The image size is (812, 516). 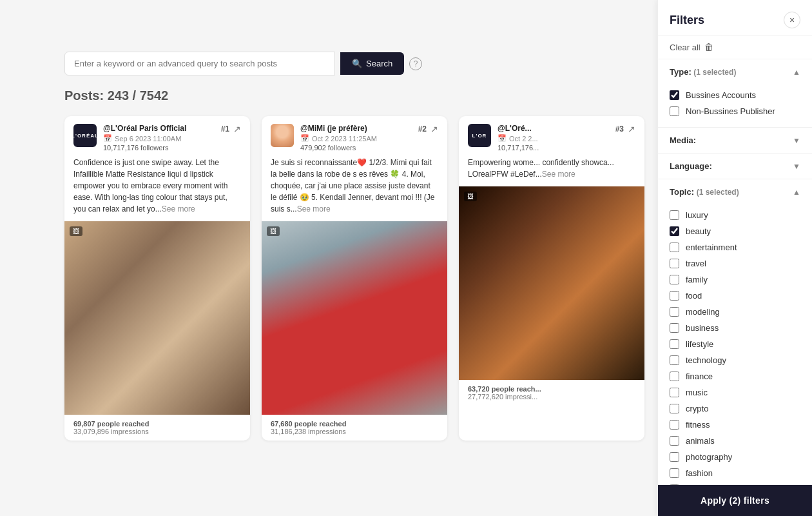 I want to click on post-date: 📅 Oct 2 2..., so click(x=553, y=138).